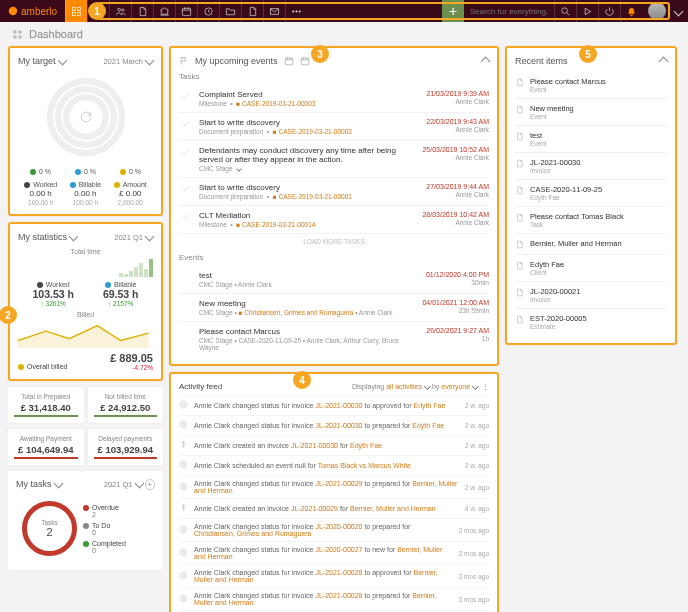  I want to click on power-button, so click(609, 11).